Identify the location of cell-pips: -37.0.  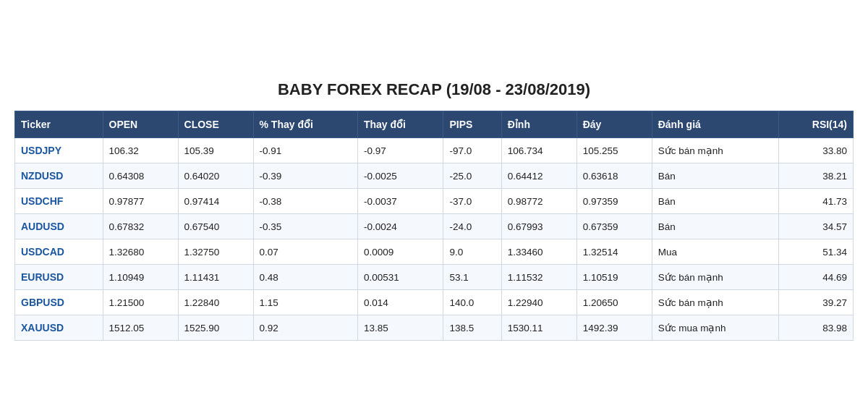
(472, 201).